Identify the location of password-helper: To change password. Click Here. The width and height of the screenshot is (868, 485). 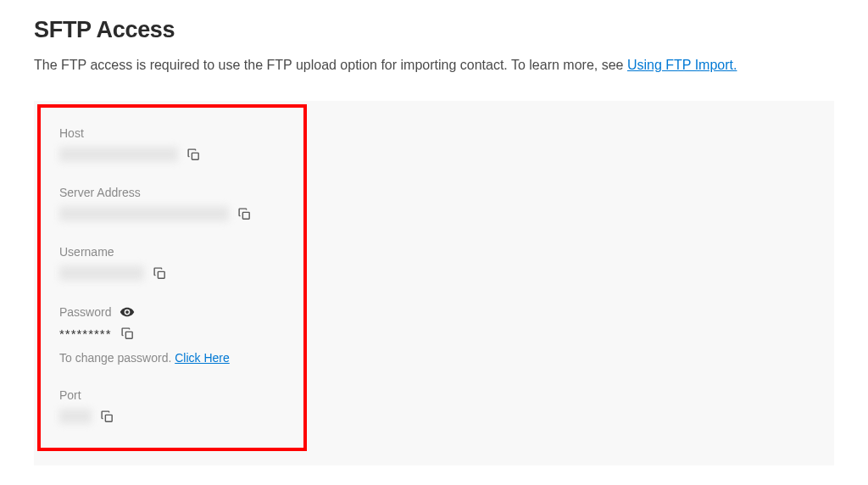
(172, 358).